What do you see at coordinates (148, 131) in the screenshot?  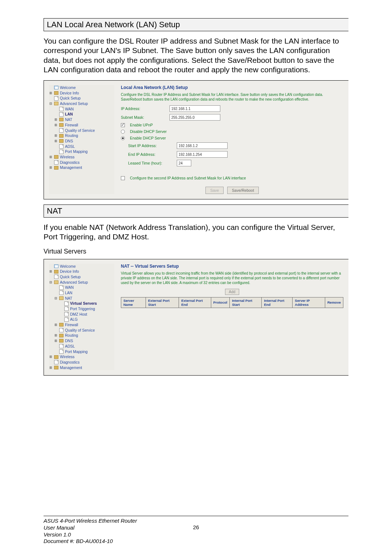 I see `dhcp-disable-label: Disable DHCP Server` at bounding box center [148, 131].